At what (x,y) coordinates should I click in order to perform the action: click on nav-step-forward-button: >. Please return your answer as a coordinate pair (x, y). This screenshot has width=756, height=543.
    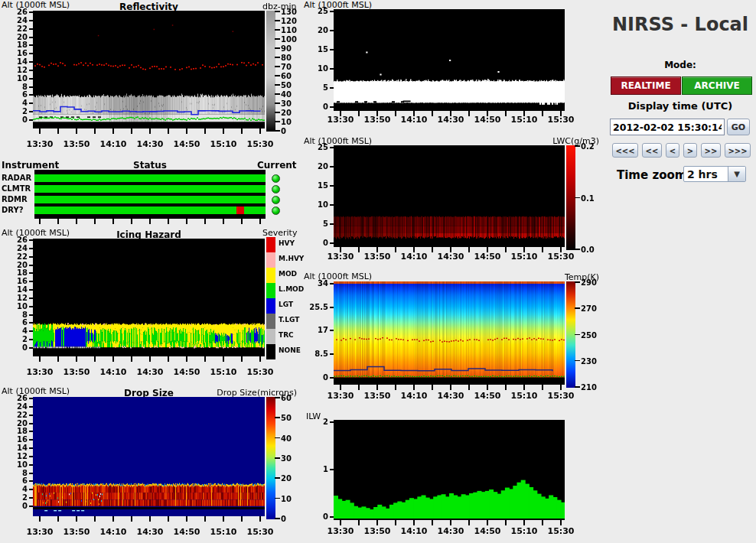
    Looking at the image, I should click on (690, 150).